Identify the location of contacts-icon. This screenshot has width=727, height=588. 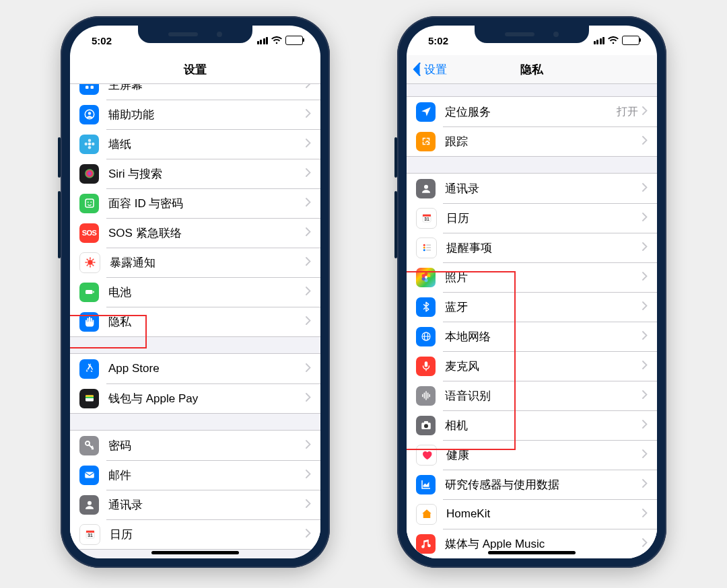
(425, 188).